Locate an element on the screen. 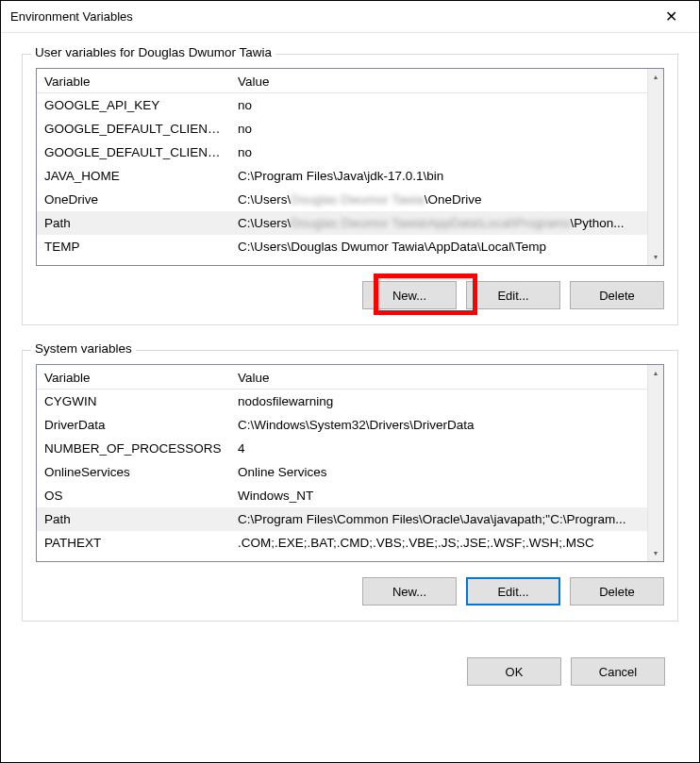  user-row: GOOGLE_DEFAULT_CLIENT_IDno is located at coordinates (342, 128).